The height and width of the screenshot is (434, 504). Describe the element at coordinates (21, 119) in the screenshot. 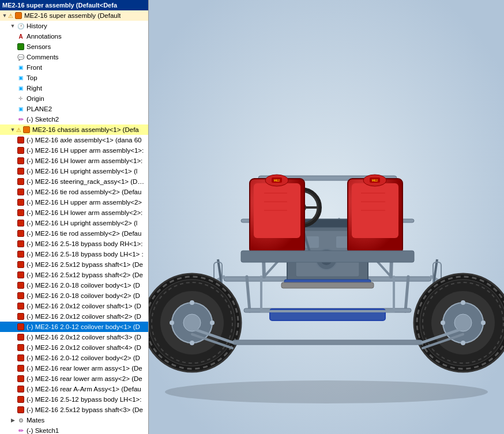

I see `sketch-icon: ✏` at that location.